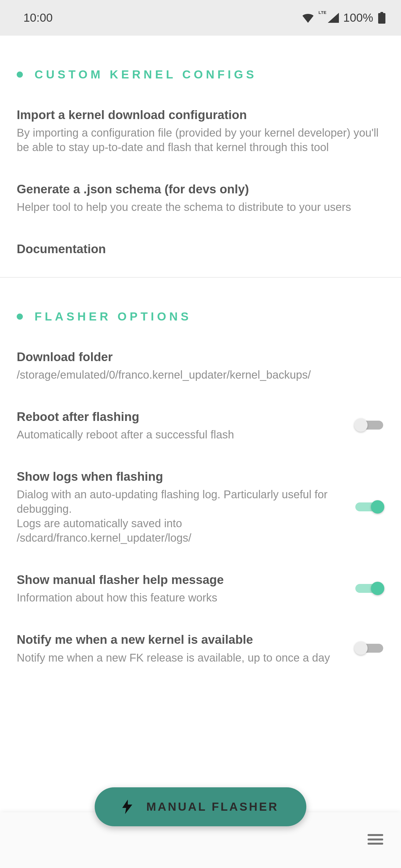 This screenshot has height=868, width=401. I want to click on toggle-help-message, so click(371, 588).